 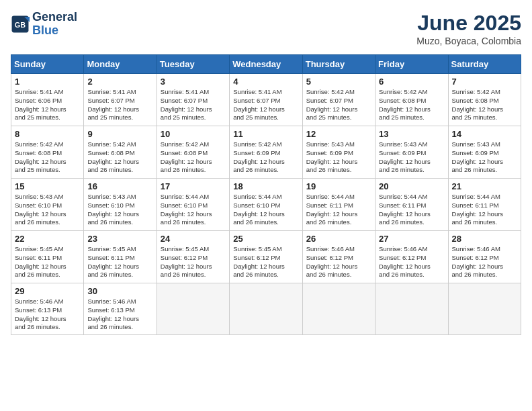 I want to click on day-number: 17, so click(x=193, y=187).